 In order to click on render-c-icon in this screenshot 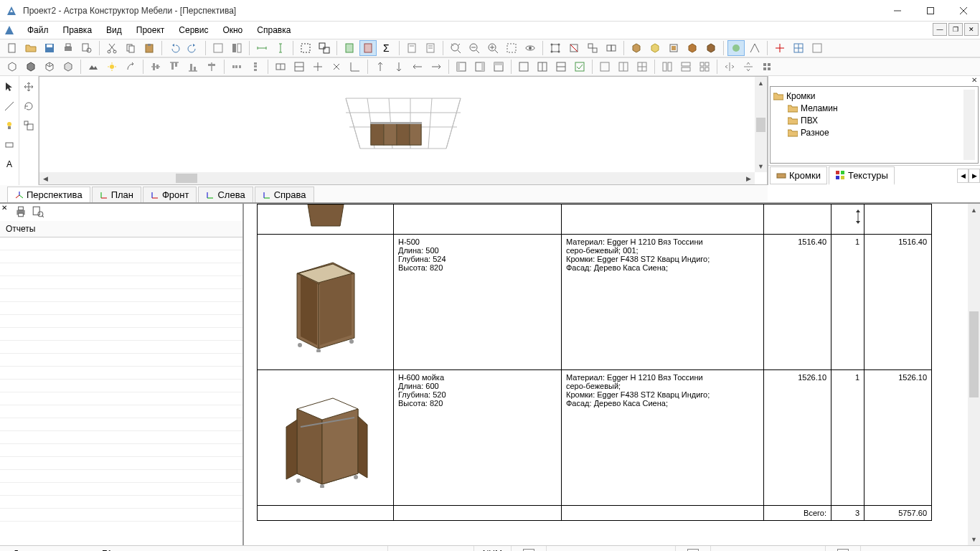, I will do `click(131, 67)`.